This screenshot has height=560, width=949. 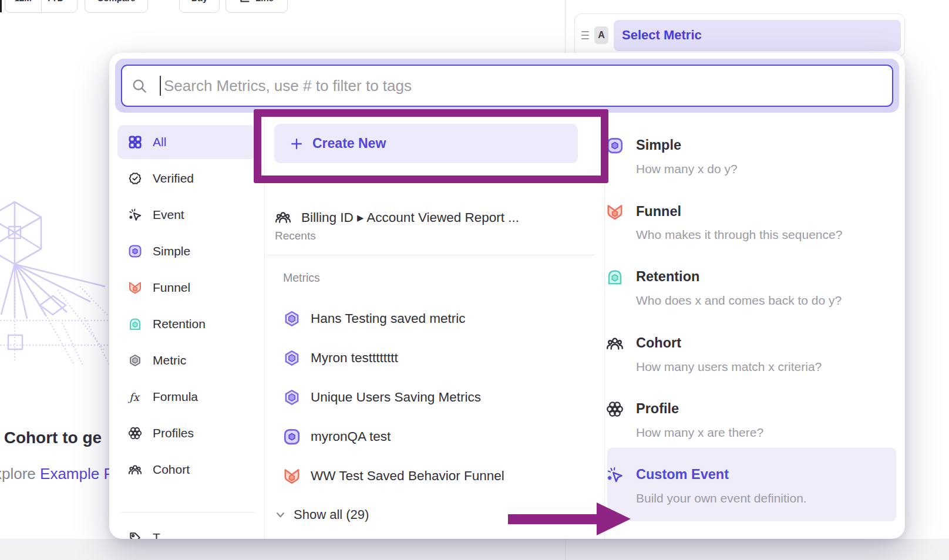 What do you see at coordinates (601, 35) in the screenshot?
I see `series-a-badge: A` at bounding box center [601, 35].